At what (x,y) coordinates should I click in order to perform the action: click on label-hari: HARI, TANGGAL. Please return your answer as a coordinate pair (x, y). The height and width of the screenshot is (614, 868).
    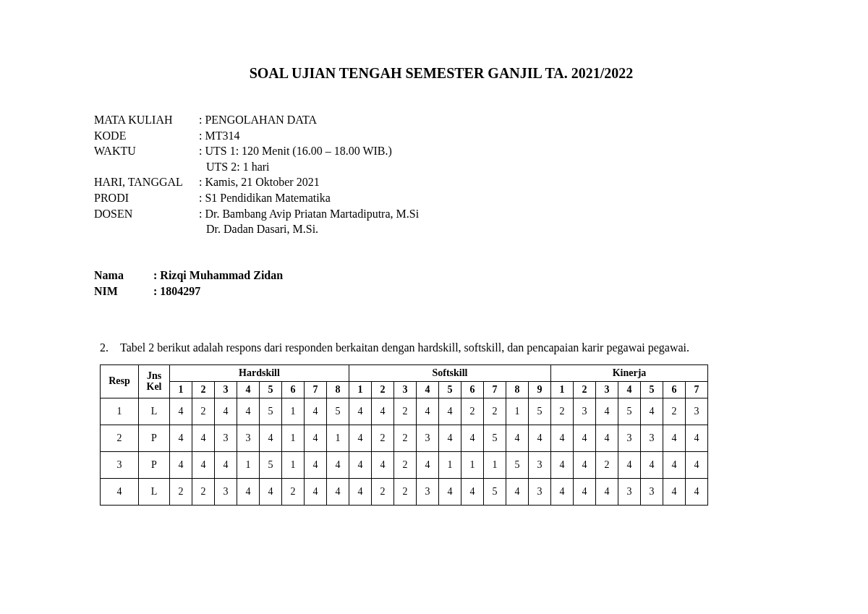
    Looking at the image, I should click on (146, 182).